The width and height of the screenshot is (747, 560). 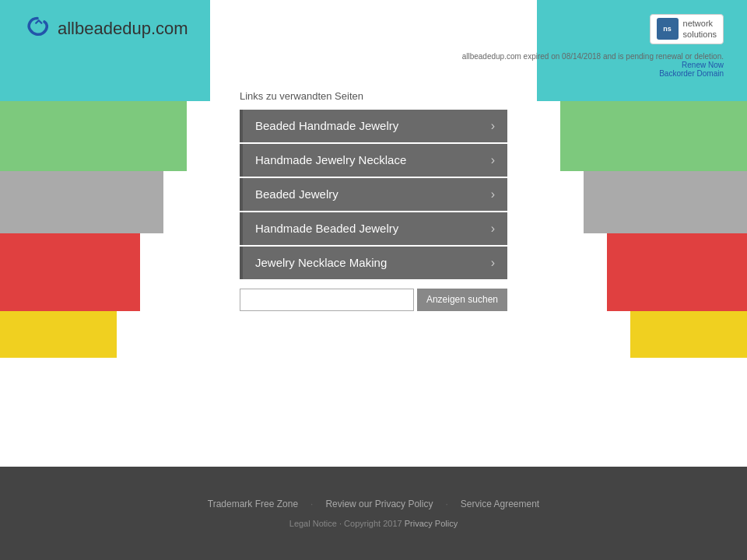 What do you see at coordinates (593, 56) in the screenshot?
I see `expired-text: allbeadedup.com expired on 08/14/2018 an…` at bounding box center [593, 56].